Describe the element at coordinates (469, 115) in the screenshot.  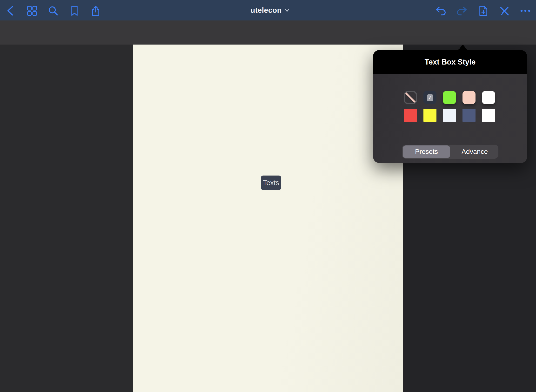
I see `style-swatch-slate` at that location.